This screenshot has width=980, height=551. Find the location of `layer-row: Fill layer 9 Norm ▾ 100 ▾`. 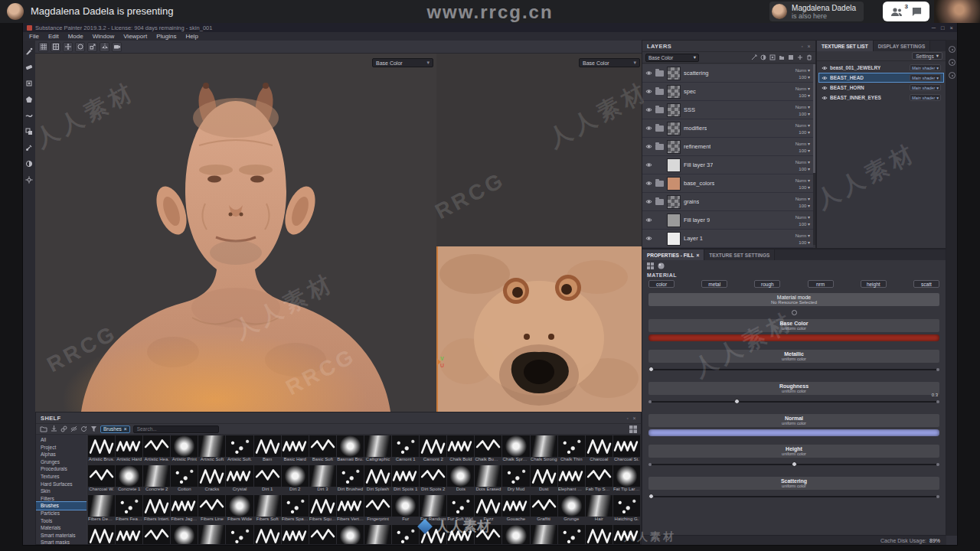

layer-row: Fill layer 9 Norm ▾ 100 ▾ is located at coordinates (727, 220).